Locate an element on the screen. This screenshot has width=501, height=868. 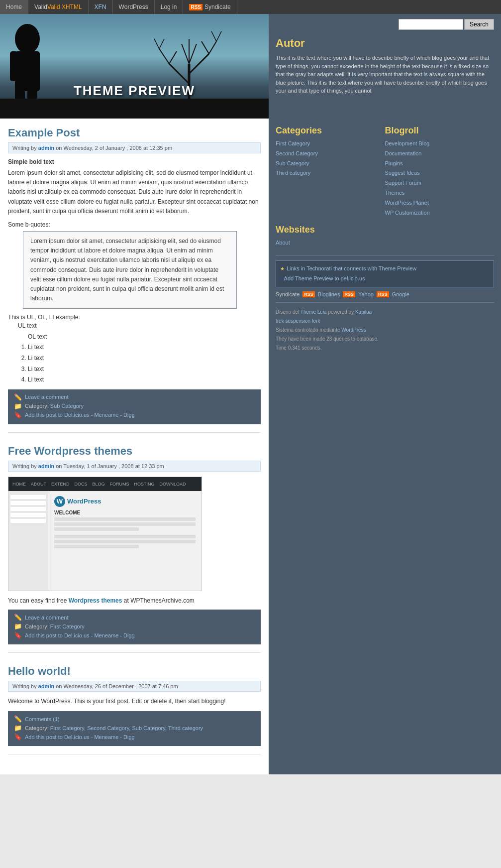
search-input is located at coordinates (431, 24).